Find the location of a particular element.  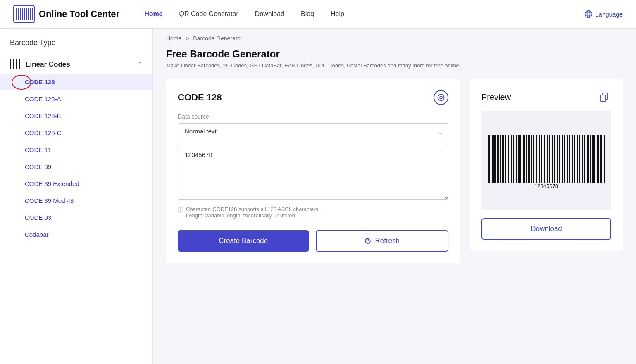

sidebar-item-code128a: CODE 128-A is located at coordinates (76, 99).